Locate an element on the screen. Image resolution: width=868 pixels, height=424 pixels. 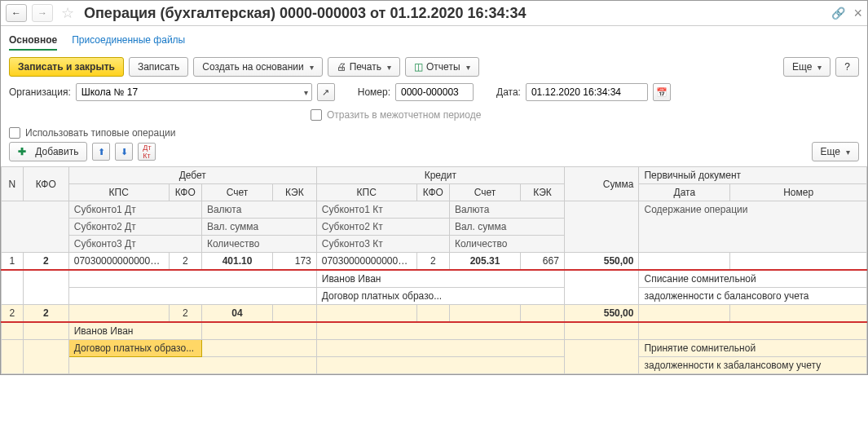
nav-back-button: ← is located at coordinates (16, 13).